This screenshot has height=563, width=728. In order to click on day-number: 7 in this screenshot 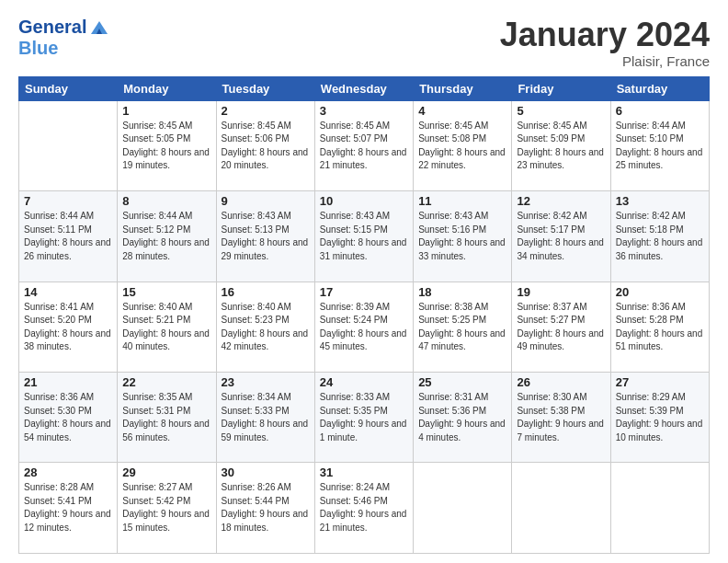, I will do `click(68, 201)`.